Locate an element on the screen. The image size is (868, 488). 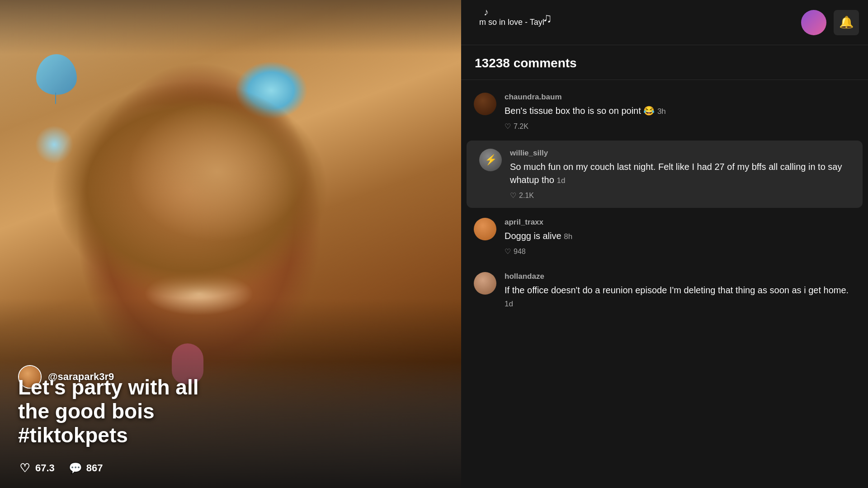
comment-count: 867 is located at coordinates (95, 468).